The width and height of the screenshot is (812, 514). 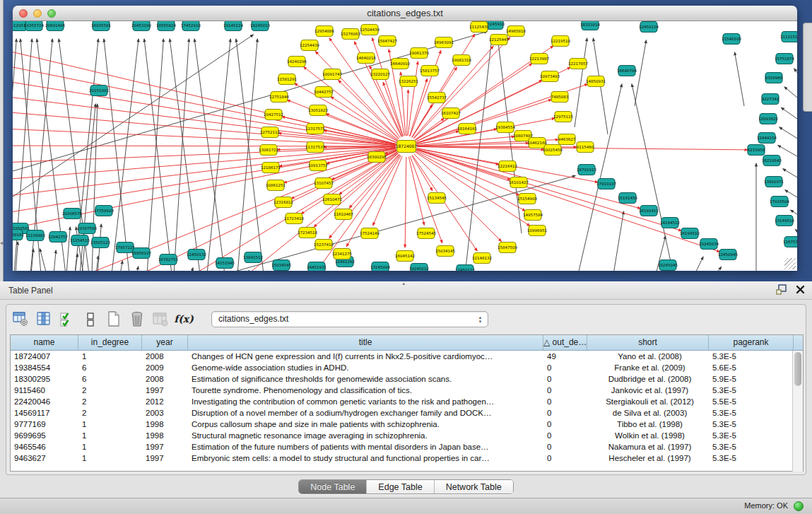 What do you see at coordinates (137, 319) in the screenshot?
I see `delete-icon` at bounding box center [137, 319].